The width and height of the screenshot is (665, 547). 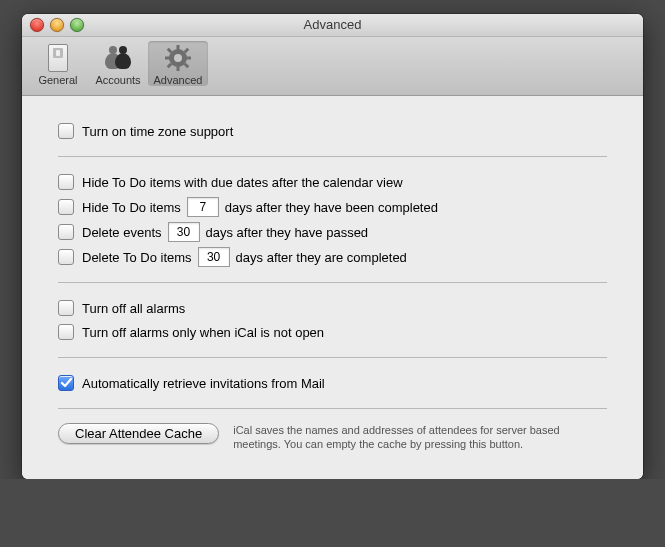 I want to click on switch-icon, so click(x=58, y=58).